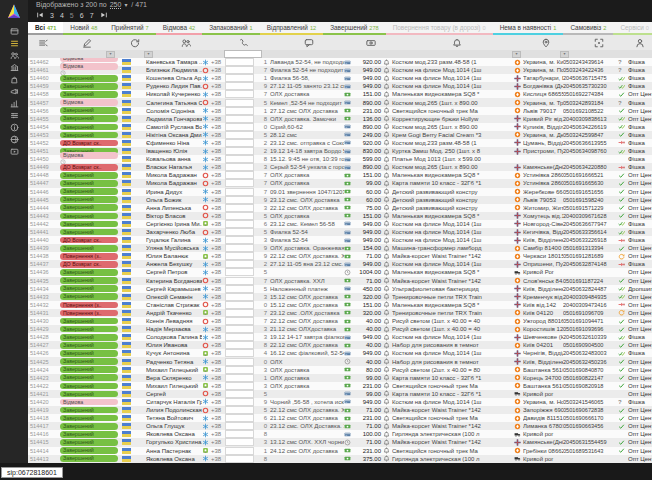 This screenshot has width=652, height=480. What do you see at coordinates (340, 289) in the screenshot?
I see `order-row: 514434ЗавершенийСергей Карамышев+385Нало…` at bounding box center [340, 289].